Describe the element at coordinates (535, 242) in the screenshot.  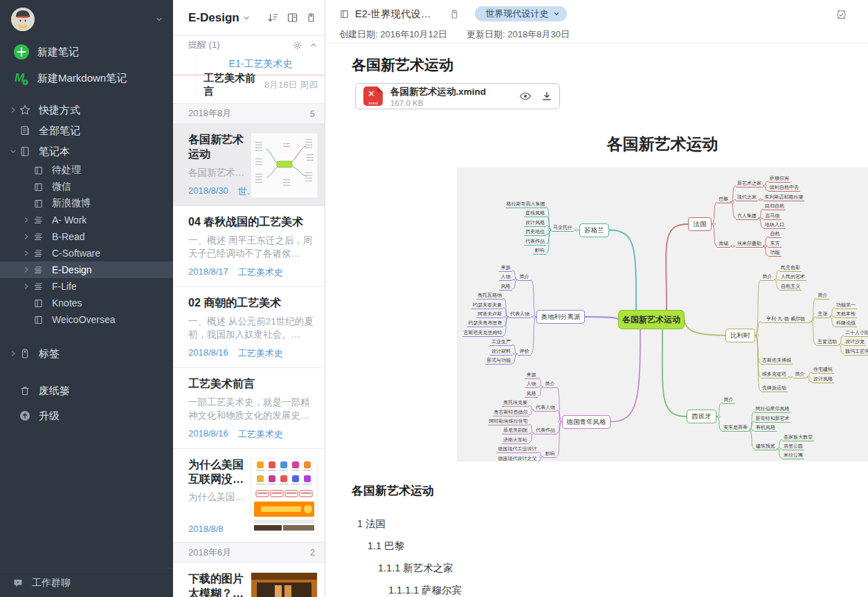
I see `mindmap-topic-label: 代表作品` at that location.